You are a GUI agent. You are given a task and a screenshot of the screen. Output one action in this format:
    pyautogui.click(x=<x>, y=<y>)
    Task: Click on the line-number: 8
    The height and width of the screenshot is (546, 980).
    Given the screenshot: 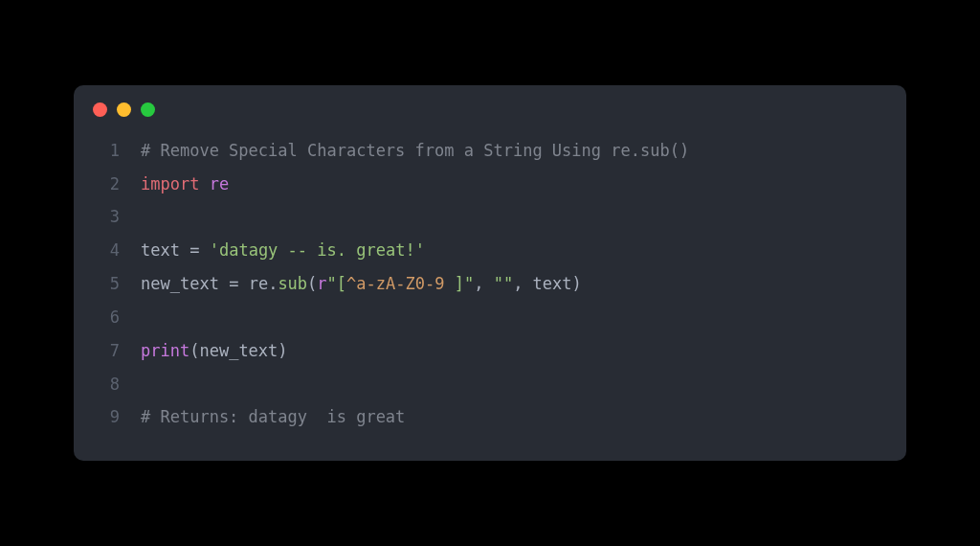 What is the action you would take?
    pyautogui.click(x=106, y=385)
    